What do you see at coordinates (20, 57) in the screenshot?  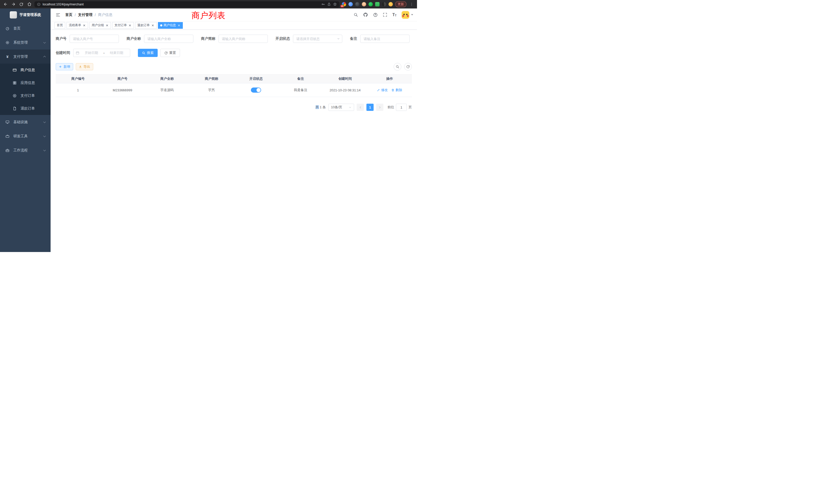 I see `sidebar-item-label: 支付管理` at bounding box center [20, 57].